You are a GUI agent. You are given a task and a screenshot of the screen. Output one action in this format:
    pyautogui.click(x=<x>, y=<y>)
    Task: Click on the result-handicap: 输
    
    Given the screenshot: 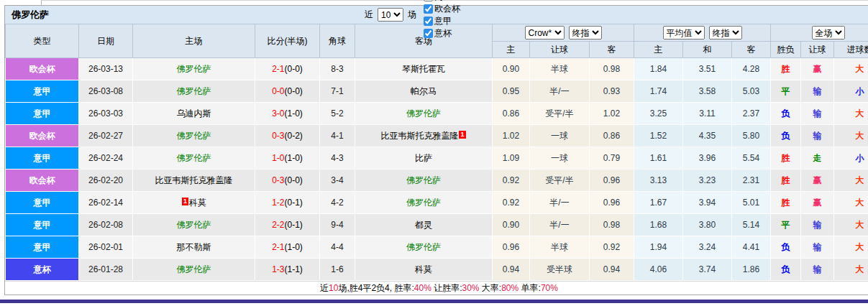 What is the action you would take?
    pyautogui.click(x=818, y=92)
    